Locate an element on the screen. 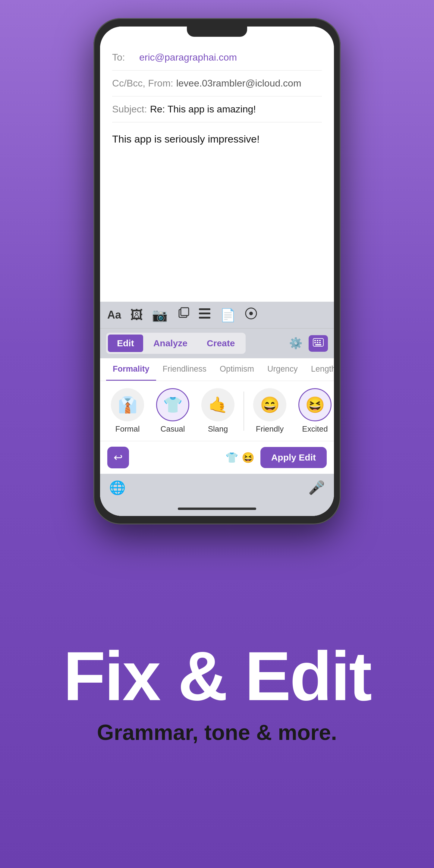  casual-icon: 👕 is located at coordinates (173, 405).